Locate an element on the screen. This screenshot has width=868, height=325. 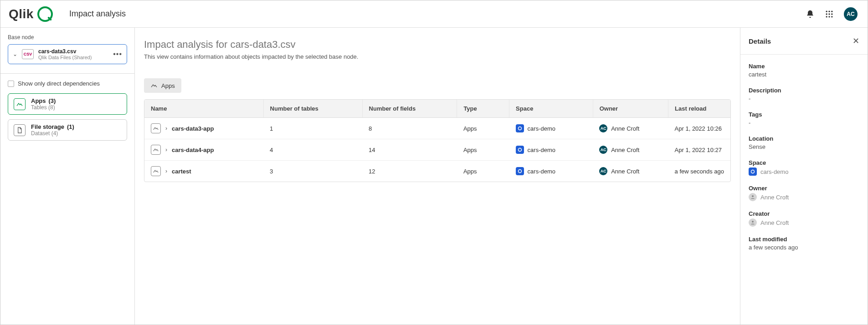
row-name: cars-data4-app is located at coordinates (193, 150).